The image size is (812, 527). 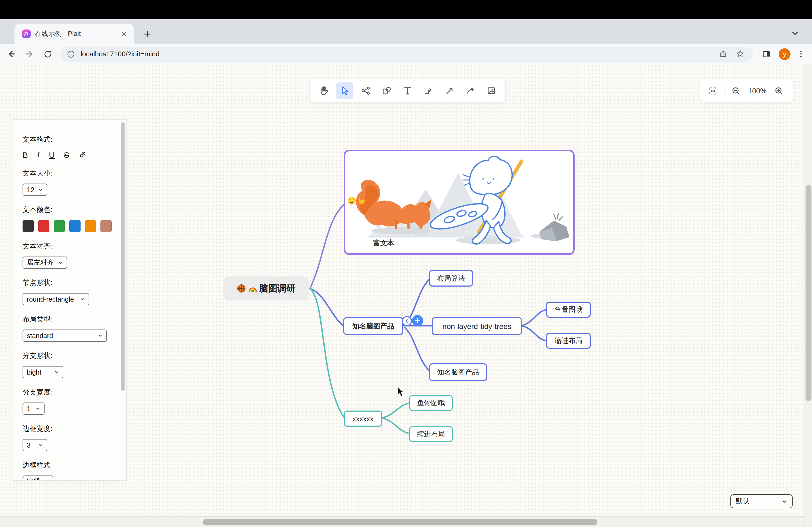 What do you see at coordinates (25, 155) in the screenshot?
I see `bold-button: B` at bounding box center [25, 155].